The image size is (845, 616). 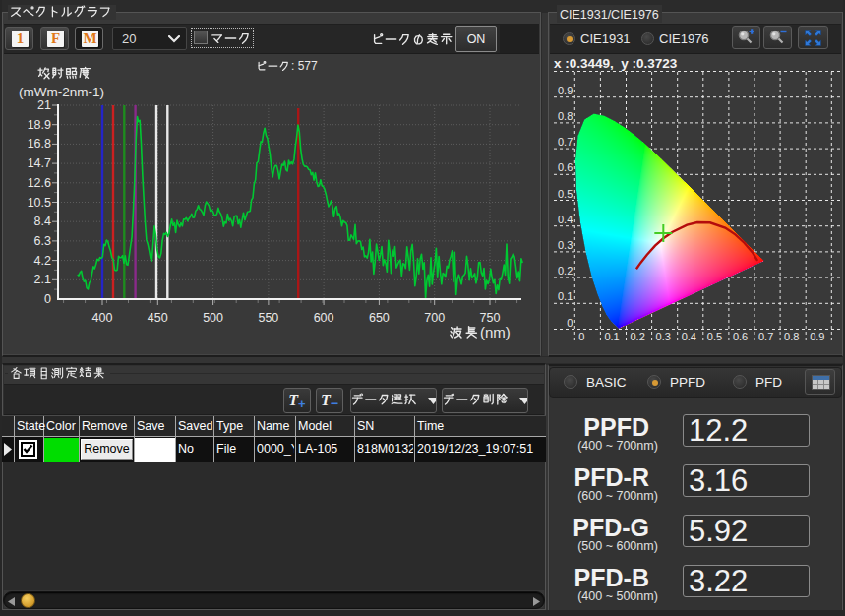 I want to click on svg-text: 2.1, so click(x=43, y=279).